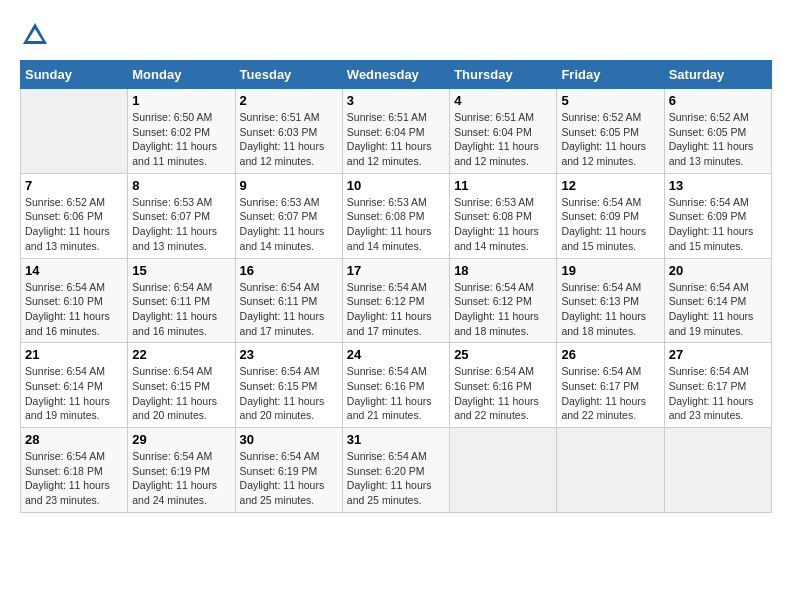 This screenshot has width=792, height=612. I want to click on calendar-cell: 27 Sunrise: 6:54 AM Sunset: 6:17 PM Dayl…, so click(718, 386).